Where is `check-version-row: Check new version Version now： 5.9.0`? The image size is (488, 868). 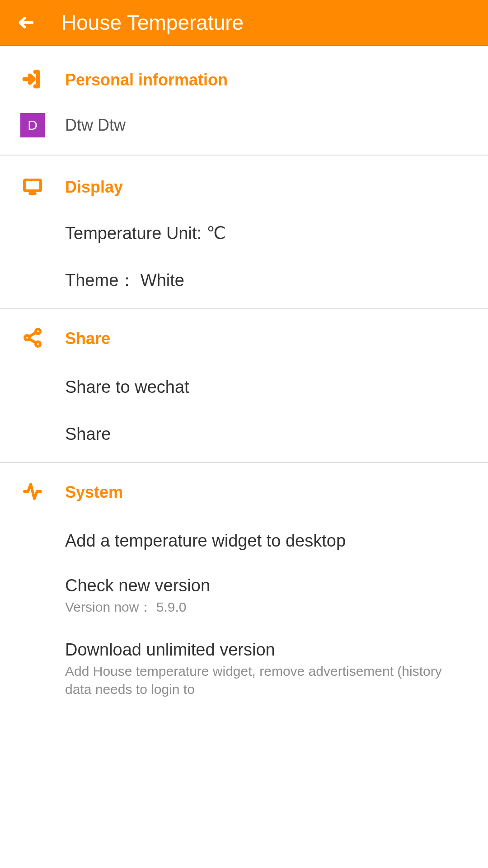 check-version-row: Check new version Version now： 5.9.0 is located at coordinates (244, 596).